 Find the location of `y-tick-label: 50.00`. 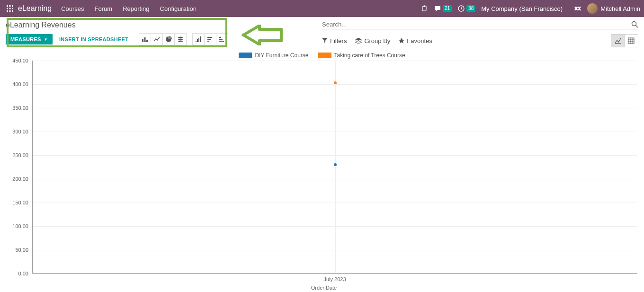

y-tick-label: 50.00 is located at coordinates (22, 250).